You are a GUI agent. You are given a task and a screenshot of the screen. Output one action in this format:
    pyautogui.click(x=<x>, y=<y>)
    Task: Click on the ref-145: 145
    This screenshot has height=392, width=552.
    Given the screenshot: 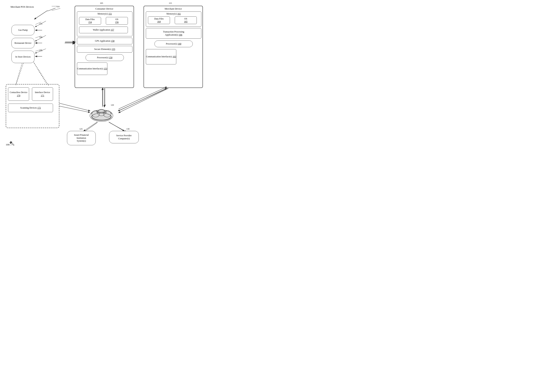 What is the action you would take?
    pyautogui.click(x=41, y=50)
    